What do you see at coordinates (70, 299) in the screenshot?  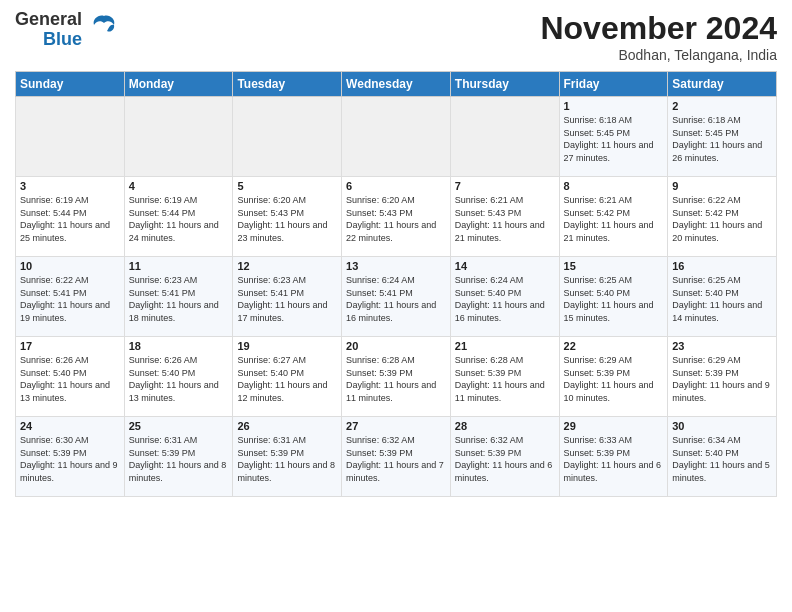 I see `day-info: Sunrise: 6:22 AM Sunset: 5:41 PM Dayligh…` at bounding box center [70, 299].